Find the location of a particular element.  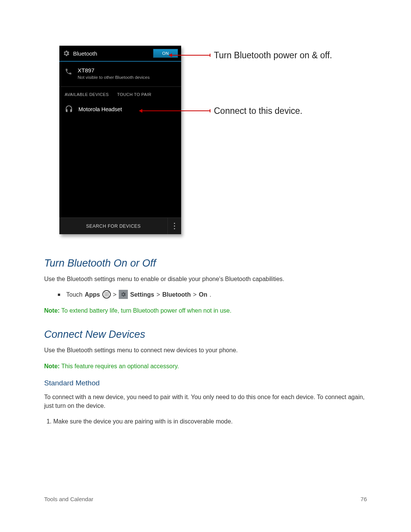

square-bullet-icon is located at coordinates (59, 295).